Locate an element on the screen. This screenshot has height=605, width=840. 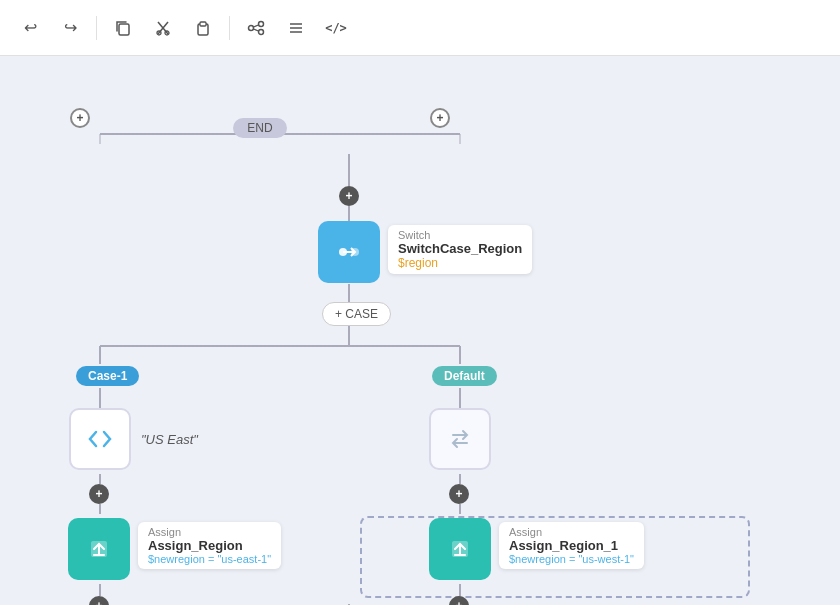
assign2-icon is located at coordinates (460, 549).